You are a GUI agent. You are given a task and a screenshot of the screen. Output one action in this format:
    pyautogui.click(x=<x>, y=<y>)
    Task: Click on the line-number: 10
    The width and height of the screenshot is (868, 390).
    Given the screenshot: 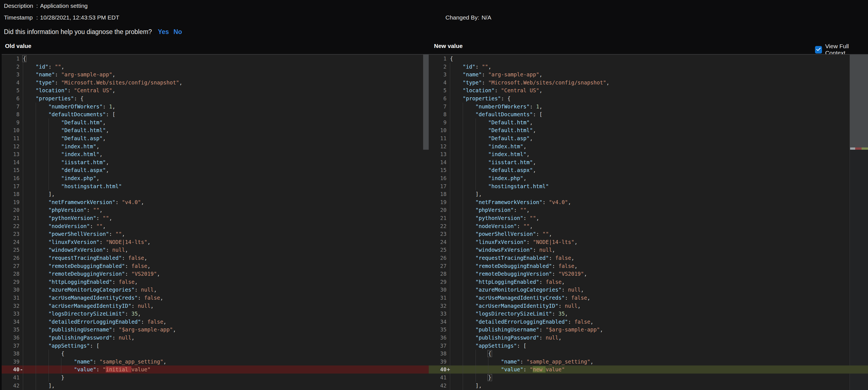 What is the action you would take?
    pyautogui.click(x=11, y=130)
    